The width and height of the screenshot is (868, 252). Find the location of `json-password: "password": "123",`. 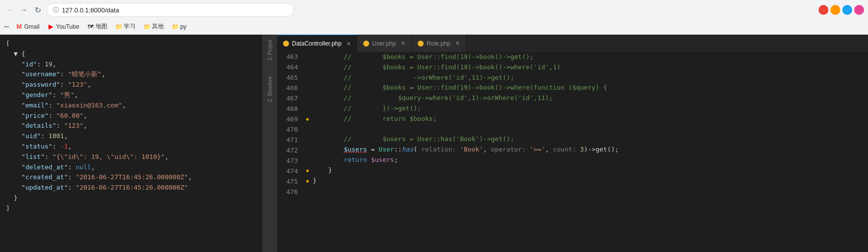

json-password: "password": "123", is located at coordinates (131, 85).